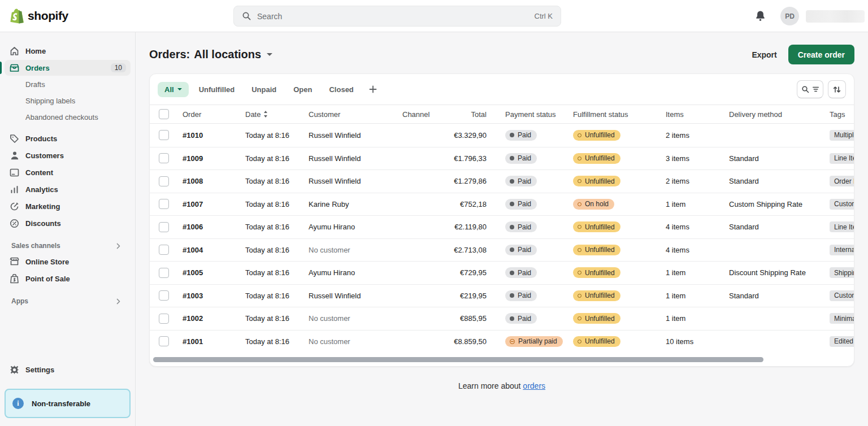  I want to click on column-tags: Tags, so click(842, 114).